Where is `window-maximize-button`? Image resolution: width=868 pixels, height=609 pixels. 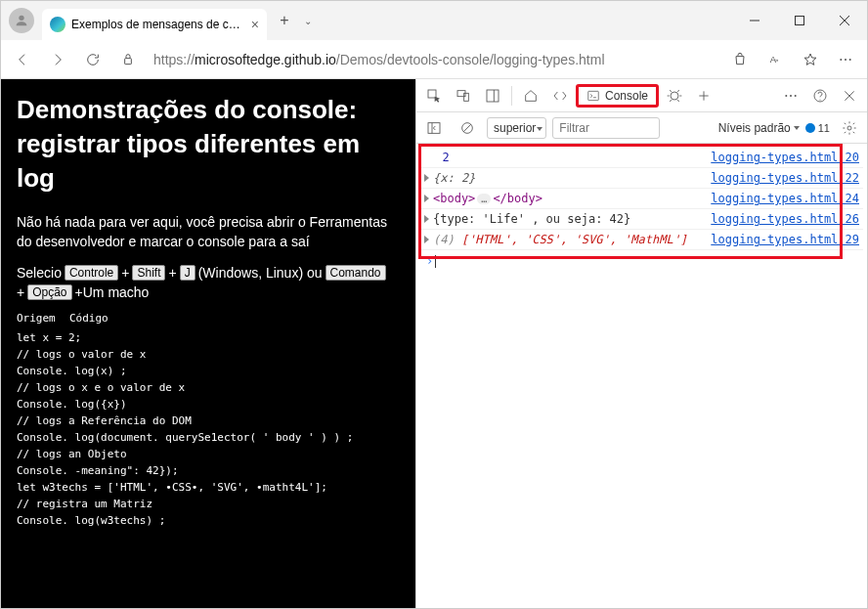 window-maximize-button is located at coordinates (800, 21).